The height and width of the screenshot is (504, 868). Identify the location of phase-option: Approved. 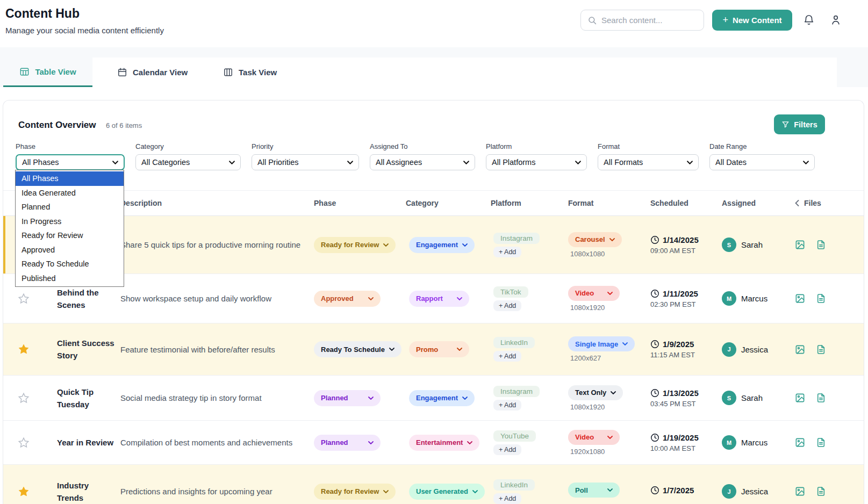
(70, 250).